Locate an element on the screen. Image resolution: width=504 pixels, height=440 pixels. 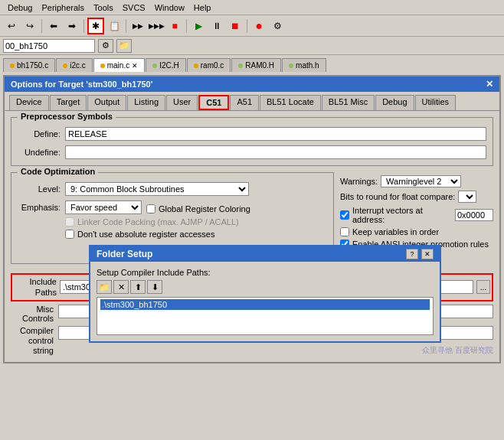
tab-label: bh1750.c is located at coordinates (32, 66).